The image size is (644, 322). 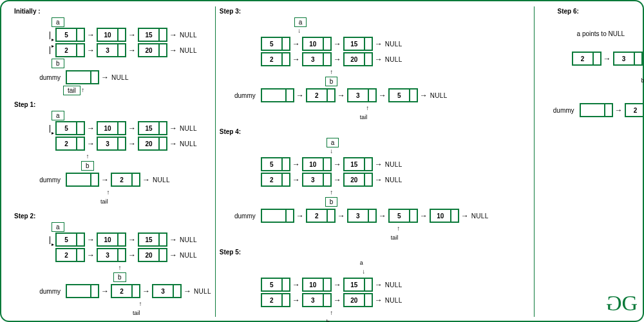 What do you see at coordinates (111, 35) in the screenshot?
I see `node: 10` at bounding box center [111, 35].